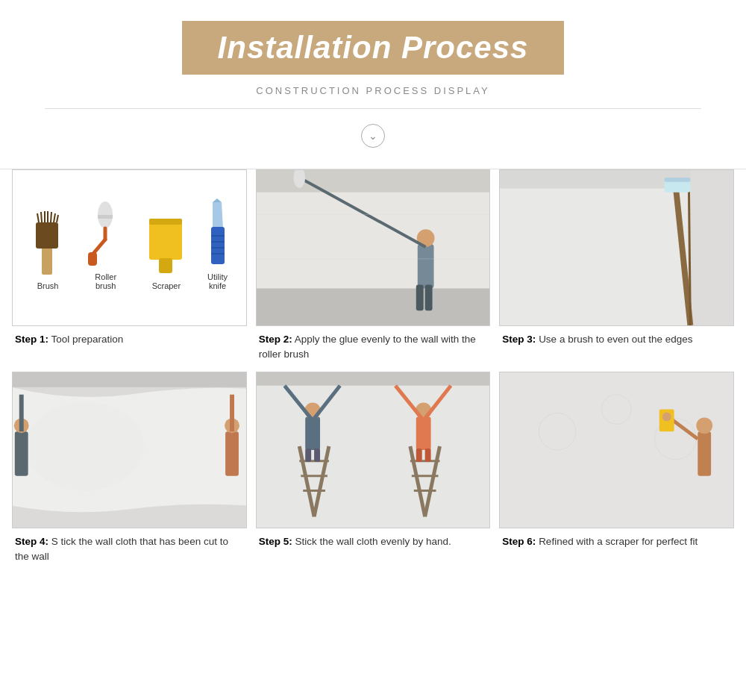  Describe the element at coordinates (616, 248) in the screenshot. I see `step3-scene-svg` at that location.